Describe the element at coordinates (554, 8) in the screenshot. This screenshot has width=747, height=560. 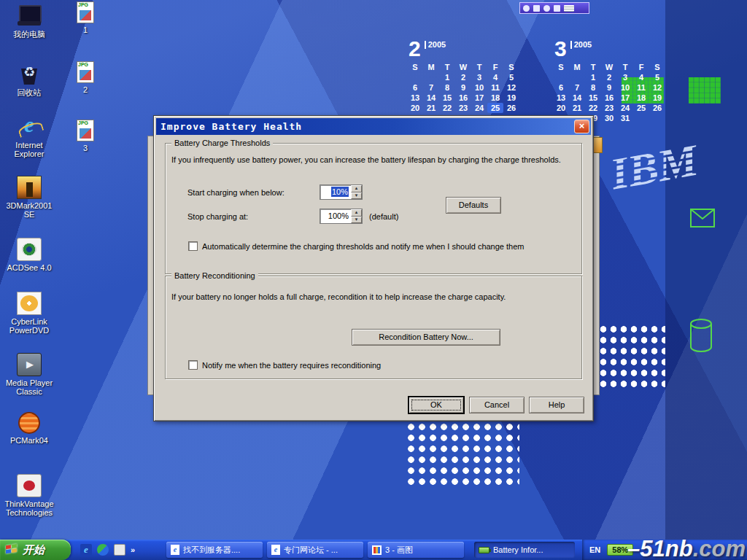
I see `capture-toolbar` at that location.